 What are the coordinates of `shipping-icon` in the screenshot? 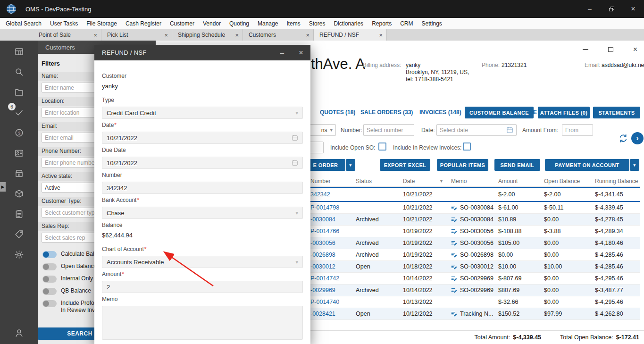 It's located at (19, 193).